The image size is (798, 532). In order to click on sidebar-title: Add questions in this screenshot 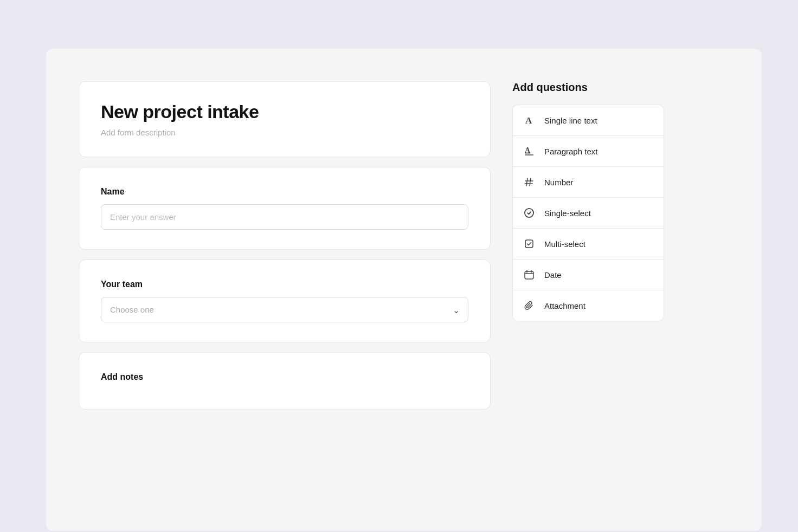, I will do `click(588, 88)`.